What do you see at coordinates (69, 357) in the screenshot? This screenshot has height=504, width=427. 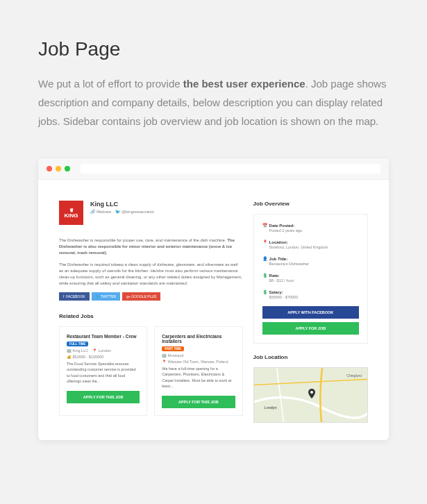 I see `money-icon: 💰` at bounding box center [69, 357].